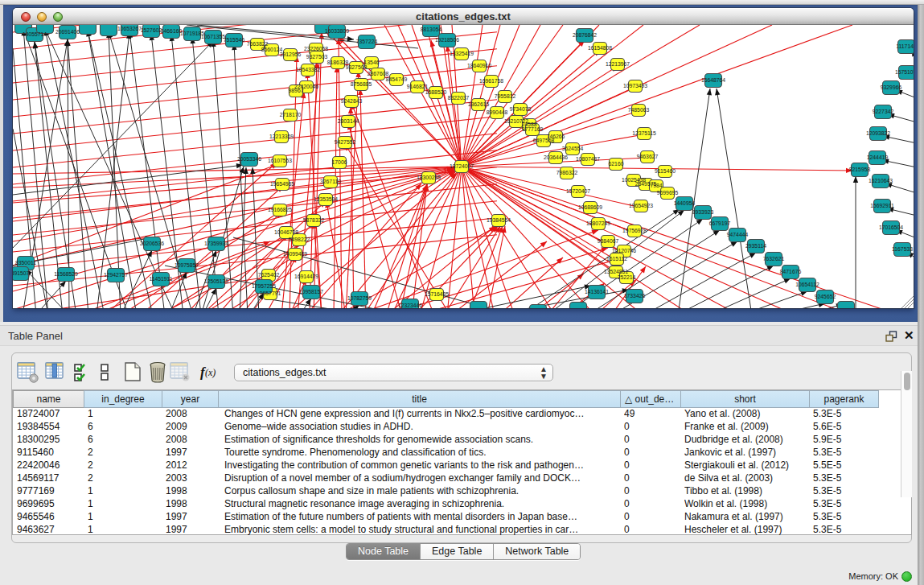 This screenshot has height=585, width=924. Describe the element at coordinates (521, 109) in the screenshot. I see `svg-text: 9734078` at that location.